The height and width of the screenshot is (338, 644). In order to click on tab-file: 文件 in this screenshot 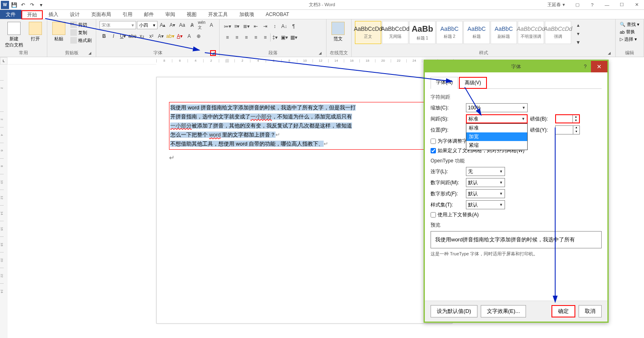, I will do `click(11, 14)`.